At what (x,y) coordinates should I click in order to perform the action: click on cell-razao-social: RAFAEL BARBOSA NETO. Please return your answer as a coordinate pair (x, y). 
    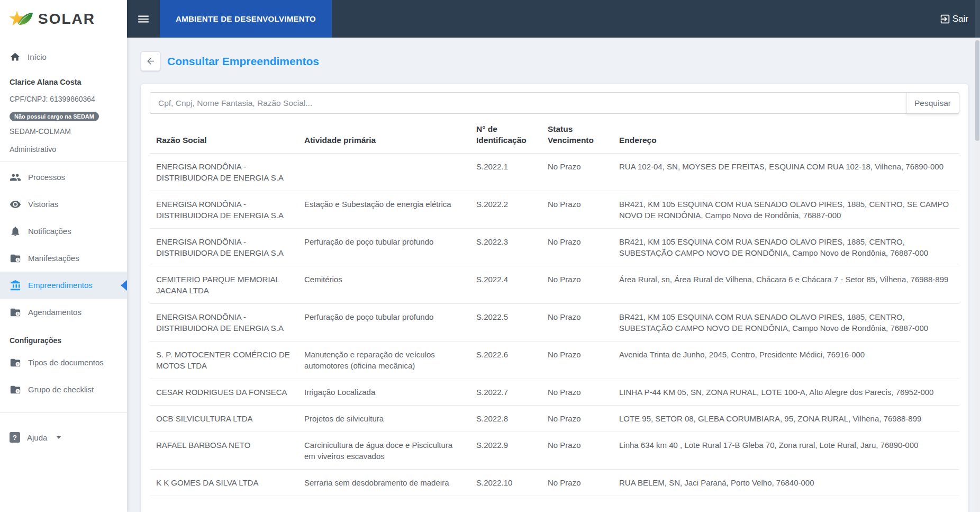
    Looking at the image, I should click on (224, 451).